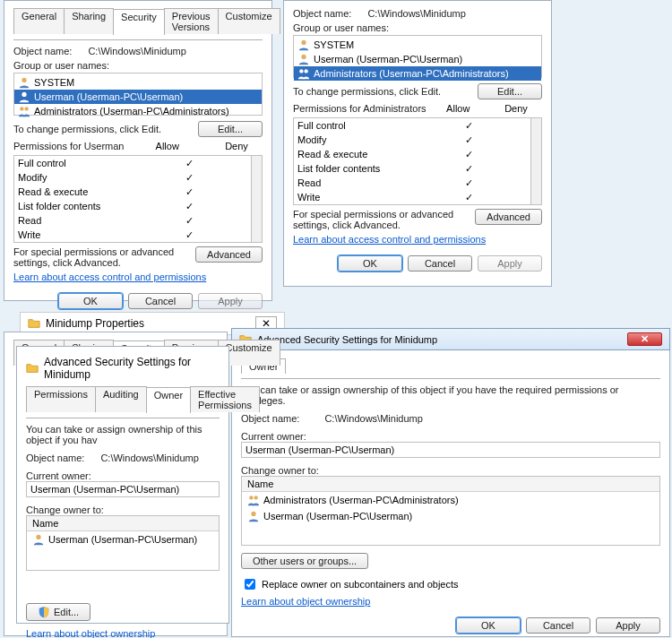 This screenshot has height=638, width=672. I want to click on other-users-button: Other users or groups..., so click(305, 561).